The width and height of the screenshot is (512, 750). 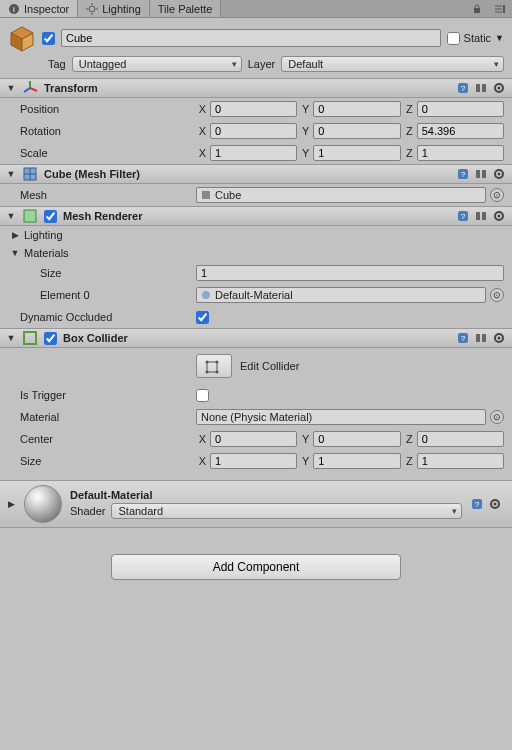 What do you see at coordinates (30, 88) in the screenshot?
I see `transform-icon` at bounding box center [30, 88].